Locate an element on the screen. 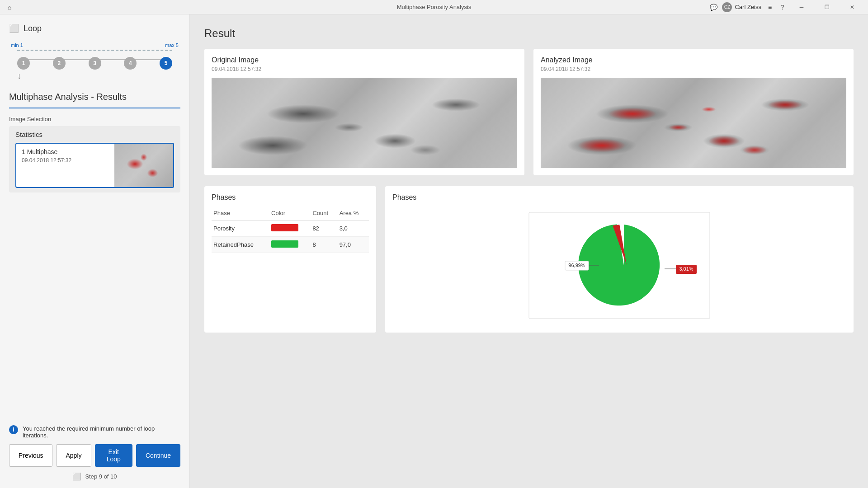  info-notice: i You reached the required minimum numbe… is located at coordinates (95, 431).